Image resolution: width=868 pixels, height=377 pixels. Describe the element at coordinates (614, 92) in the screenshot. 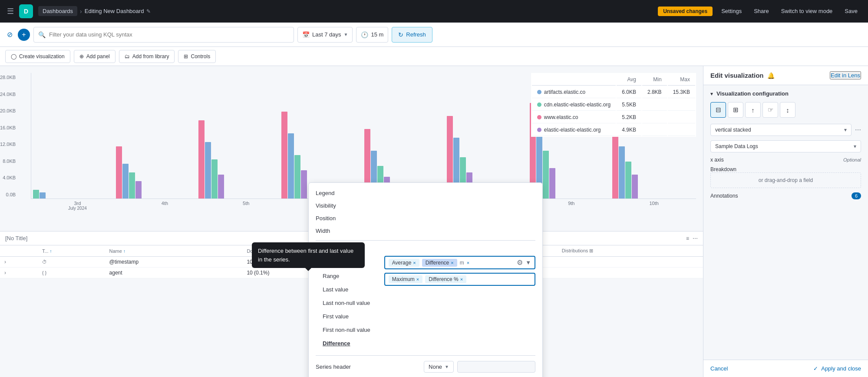

I see `legend-row-1: artifacts.elastic.co 6.0KB 2.8KB 15.3KB` at that location.